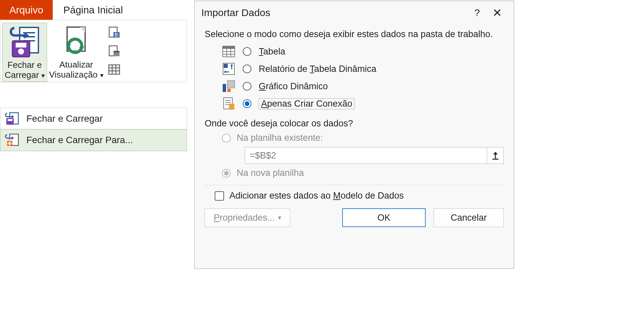 The height and width of the screenshot is (323, 644). I want to click on menu-item-label: Fechar e Carregar Para..., so click(79, 140).